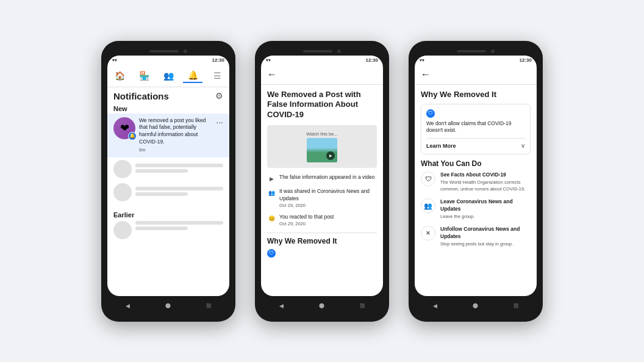  Describe the element at coordinates (123, 230) in the screenshot. I see `earlier-avatar` at that location.